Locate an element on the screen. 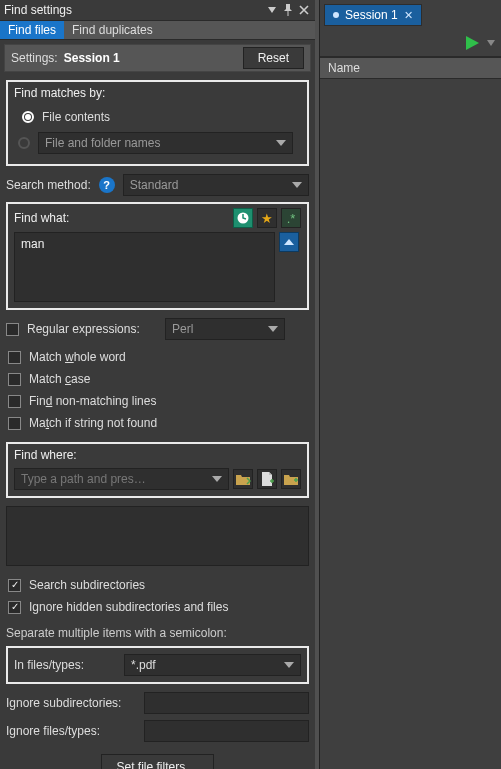  regex-label: Regular expressions: is located at coordinates (92, 329).